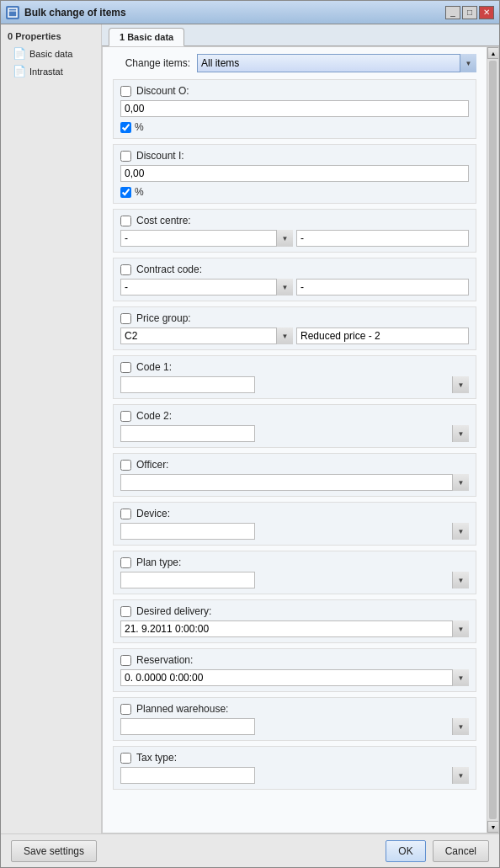  What do you see at coordinates (295, 580) in the screenshot?
I see `plan-type-select-wrapper: ▼` at bounding box center [295, 580].